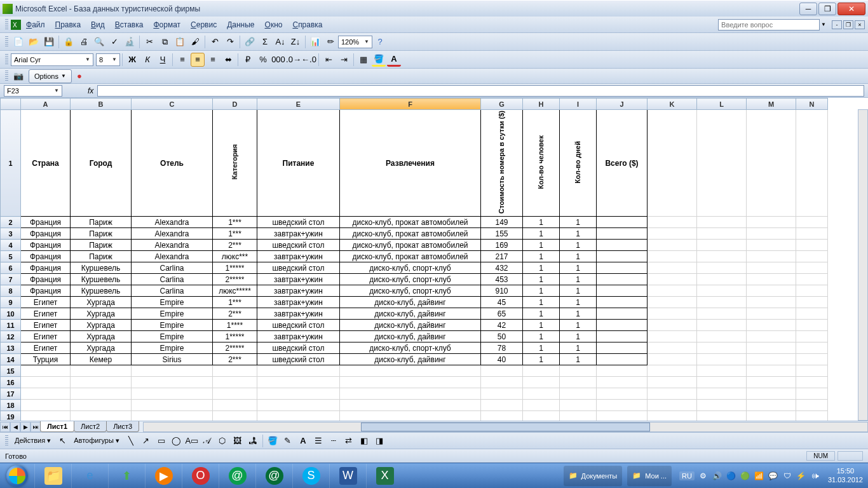 The height and width of the screenshot is (488, 868). What do you see at coordinates (11, 348) in the screenshot?
I see `row-header-13: 13` at bounding box center [11, 348].